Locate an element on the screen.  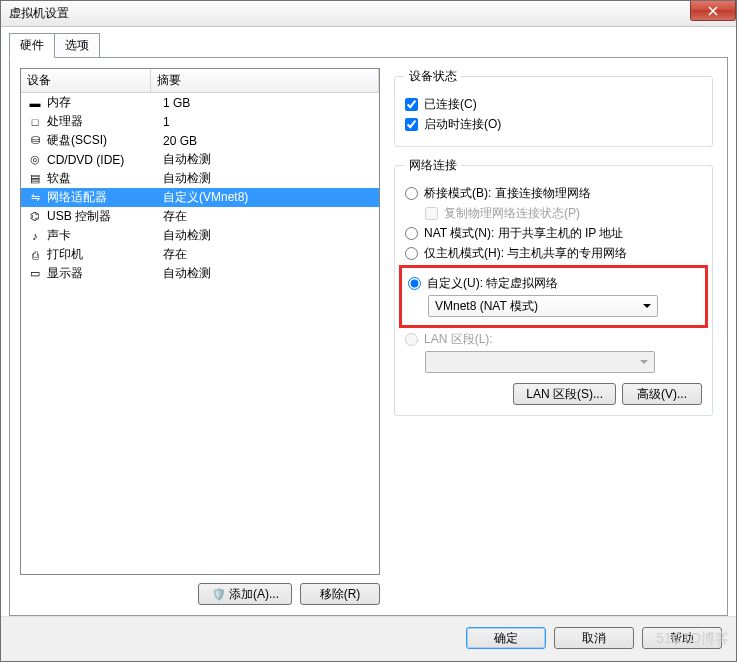
titlebar: 虚拟机设置 is located at coordinates (368, 14).